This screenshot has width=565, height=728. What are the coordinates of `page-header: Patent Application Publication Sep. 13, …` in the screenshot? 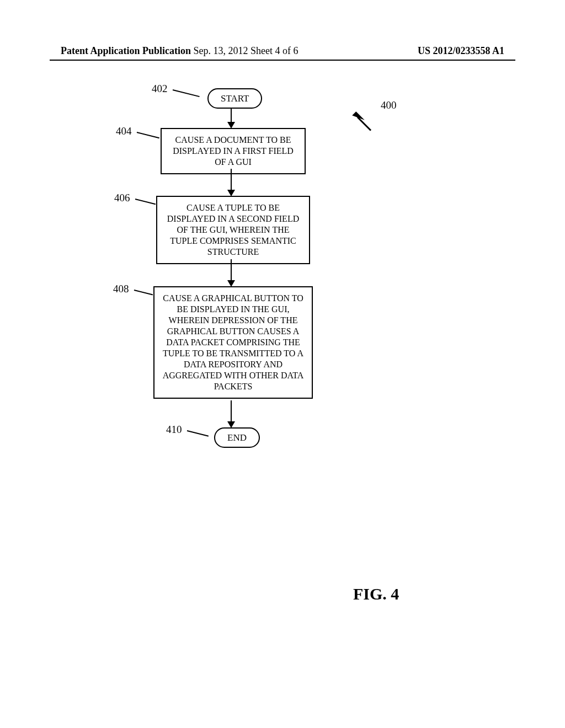 It's located at (282, 51).